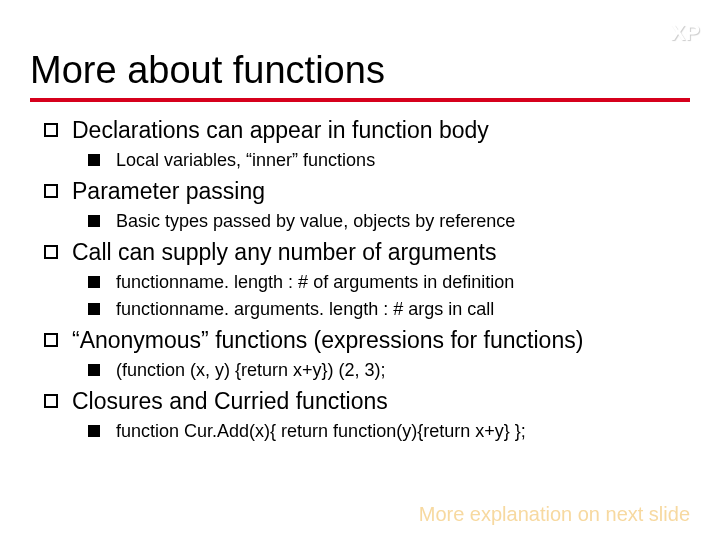 The width and height of the screenshot is (720, 540). Describe the element at coordinates (389, 282) in the screenshot. I see `bullet-level2: functionname. length : # of arguments in…` at that location.